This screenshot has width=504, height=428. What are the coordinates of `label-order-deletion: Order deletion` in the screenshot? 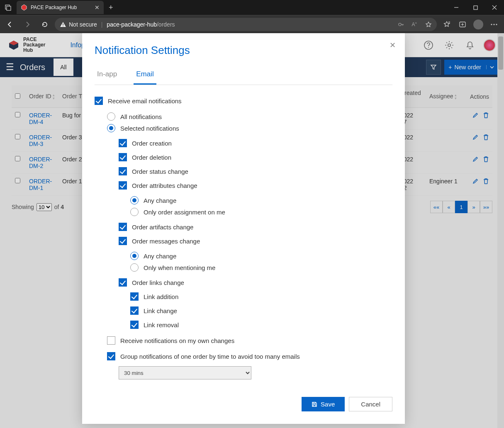 It's located at (152, 158).